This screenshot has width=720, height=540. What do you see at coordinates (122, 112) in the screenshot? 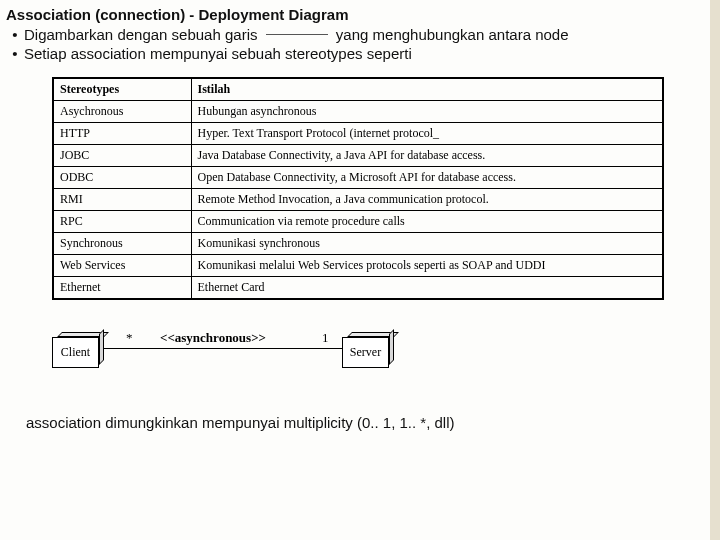
I see `cell: Asychronous` at bounding box center [122, 112].